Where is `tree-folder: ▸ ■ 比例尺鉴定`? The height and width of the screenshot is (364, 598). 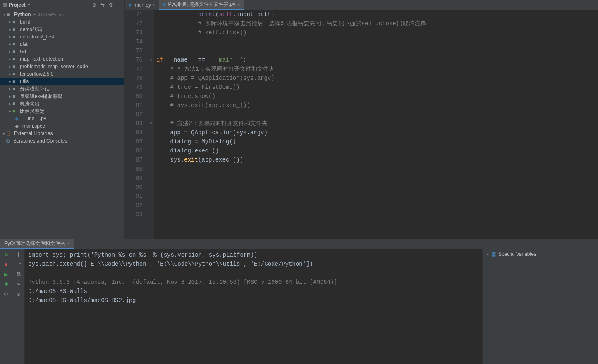
tree-folder: ▸ ■ 比例尺鉴定 is located at coordinates (62, 111).